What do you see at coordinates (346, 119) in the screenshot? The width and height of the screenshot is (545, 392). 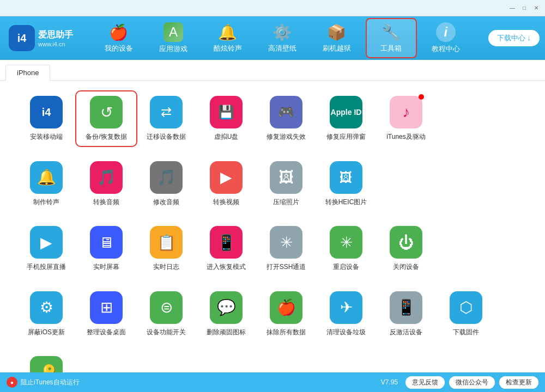 I see `tool-fix-app-popup: Apple ID 修复应用弹窗` at bounding box center [346, 119].